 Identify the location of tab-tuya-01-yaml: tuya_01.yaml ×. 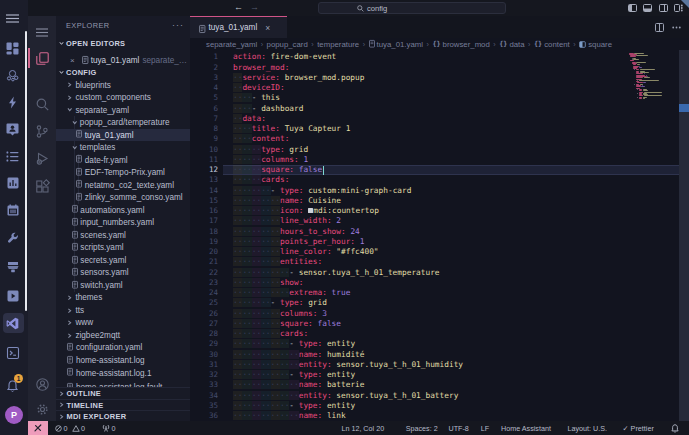
(238, 27).